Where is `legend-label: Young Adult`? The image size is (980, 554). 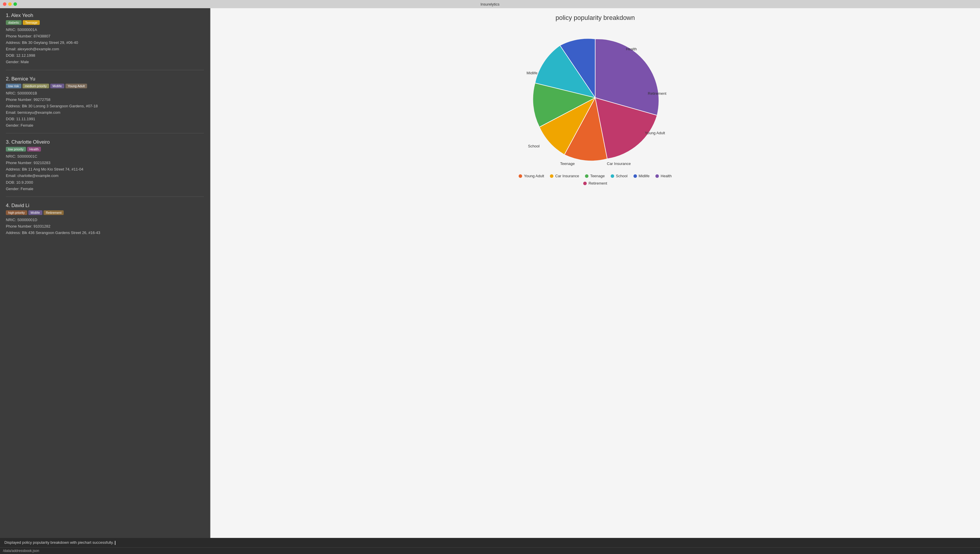
legend-label: Young Adult is located at coordinates (534, 176).